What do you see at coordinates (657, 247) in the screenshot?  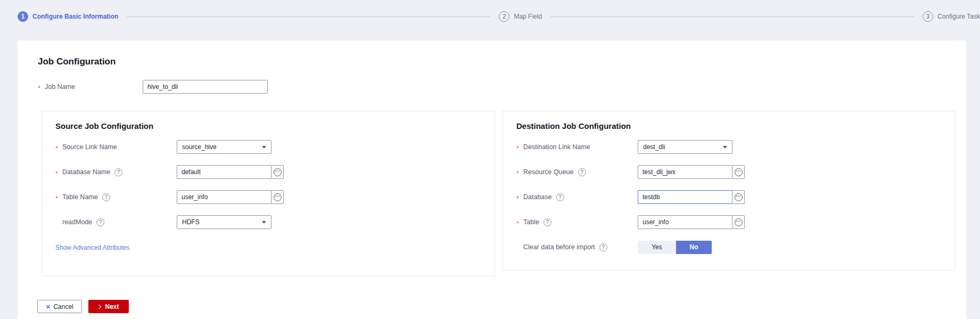 I see `toggle-yes-button: Yes` at bounding box center [657, 247].